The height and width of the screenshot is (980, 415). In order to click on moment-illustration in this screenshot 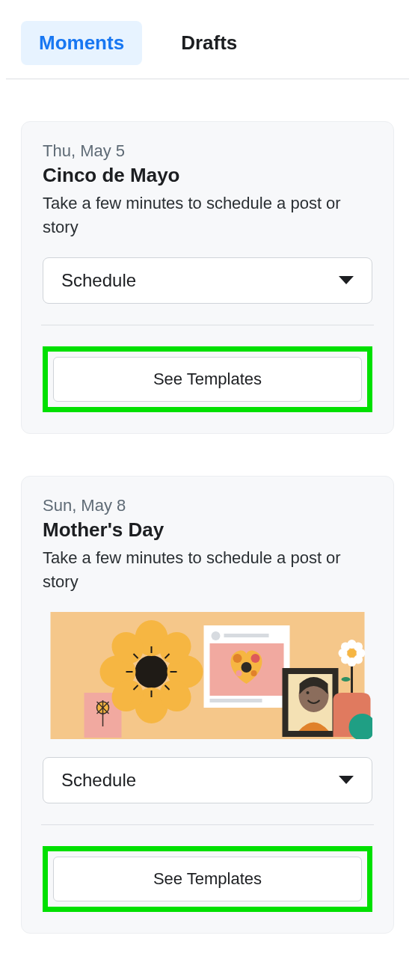, I will do `click(208, 676)`.